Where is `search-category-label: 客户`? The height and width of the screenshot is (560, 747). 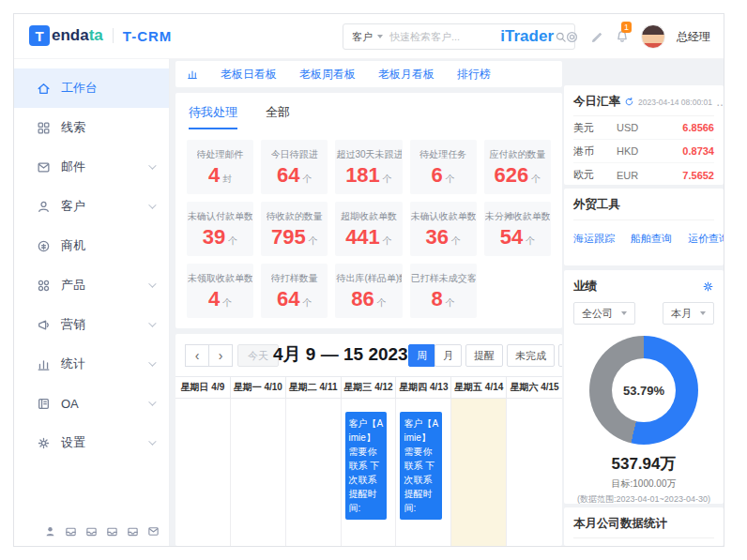
search-category-label: 客户 is located at coordinates (362, 38).